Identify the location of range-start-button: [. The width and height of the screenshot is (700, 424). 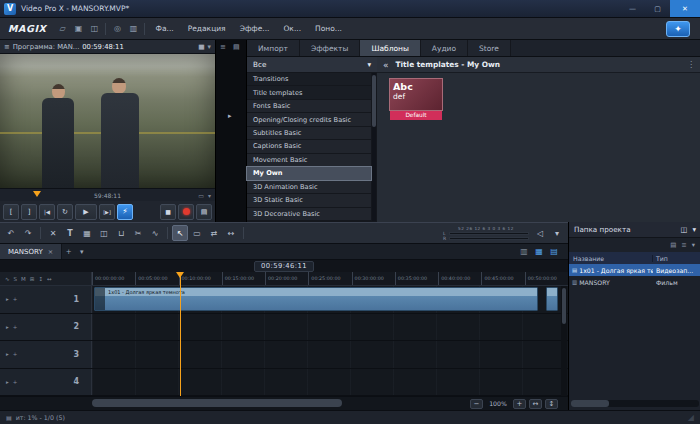
(11, 212).